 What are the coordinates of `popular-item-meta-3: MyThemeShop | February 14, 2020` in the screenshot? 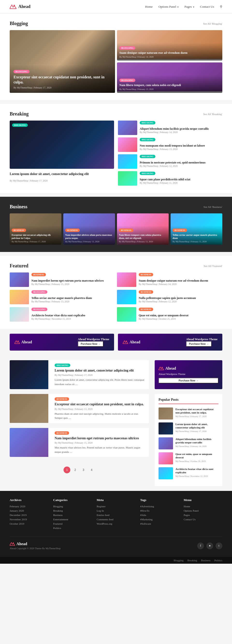 It's located at (197, 446).